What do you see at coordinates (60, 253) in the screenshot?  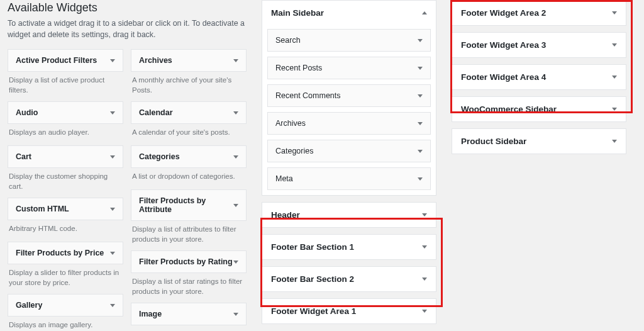 I see `widget-title: Filter Products by Price` at bounding box center [60, 253].